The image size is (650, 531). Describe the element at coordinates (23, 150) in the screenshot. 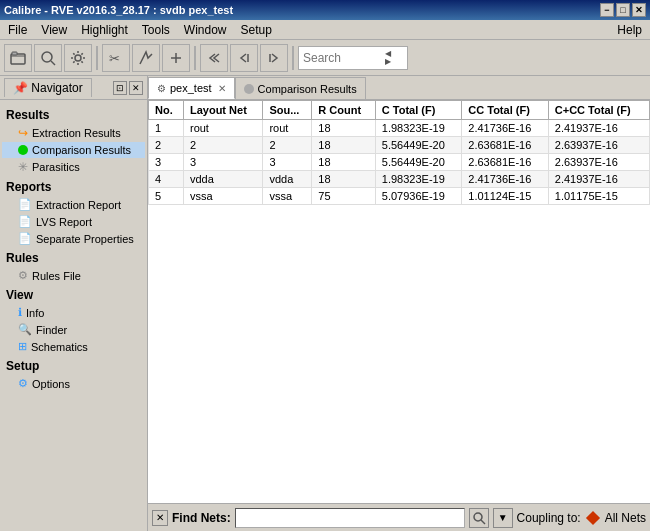

I see `comparison-results-icon` at that location.